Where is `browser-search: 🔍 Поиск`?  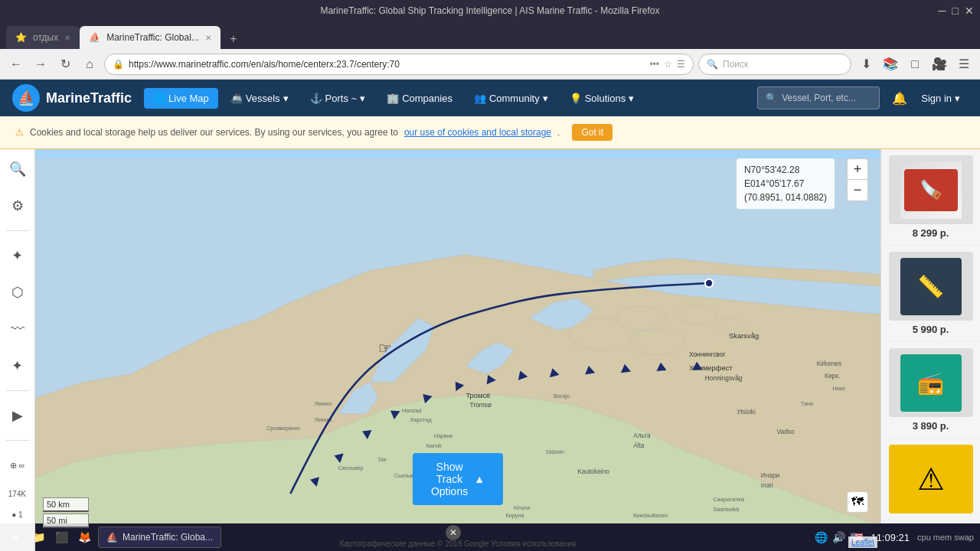
browser-search: 🔍 Поиск is located at coordinates (775, 64).